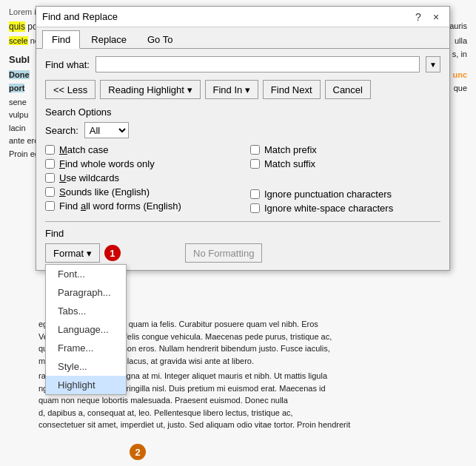 The height and width of the screenshot is (466, 476). What do you see at coordinates (243, 234) in the screenshot?
I see `find-section-label: Find` at bounding box center [243, 234].